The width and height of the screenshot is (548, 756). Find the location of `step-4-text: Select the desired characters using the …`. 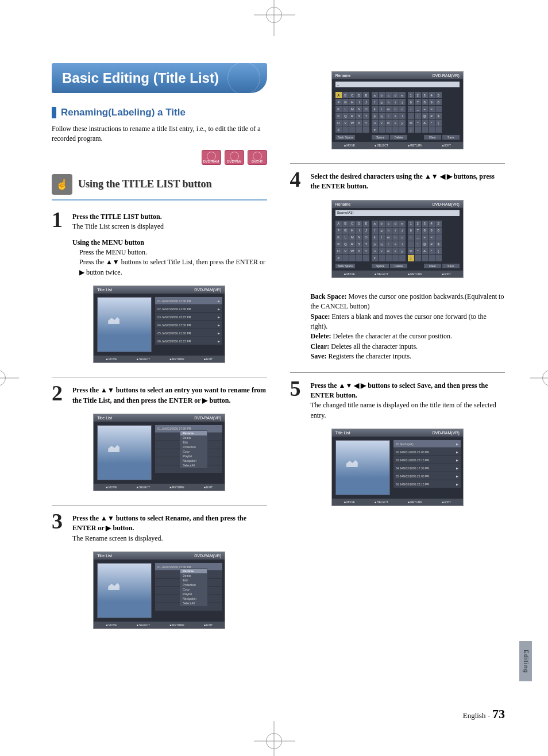

step-4-text: Select the desired characters using the … is located at coordinates (403, 182).